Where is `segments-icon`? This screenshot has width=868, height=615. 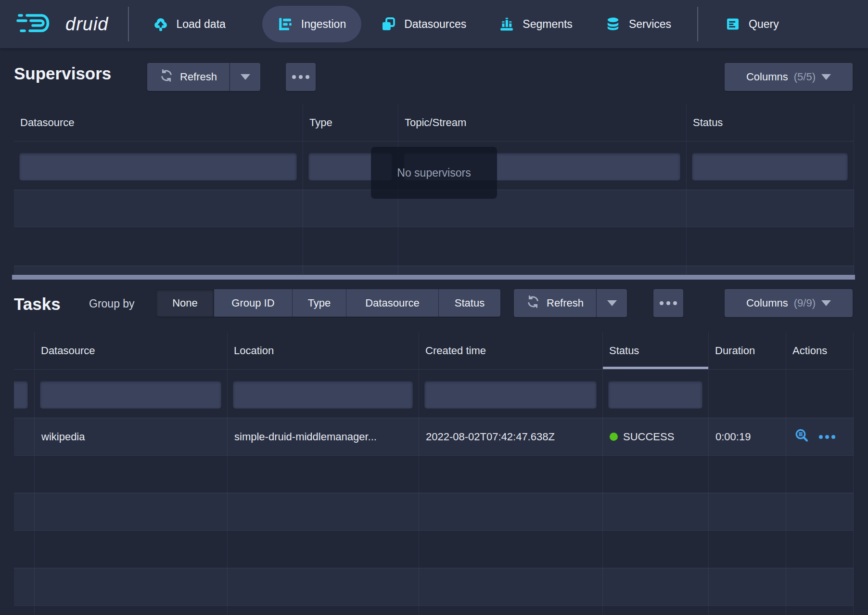
segments-icon is located at coordinates (507, 24).